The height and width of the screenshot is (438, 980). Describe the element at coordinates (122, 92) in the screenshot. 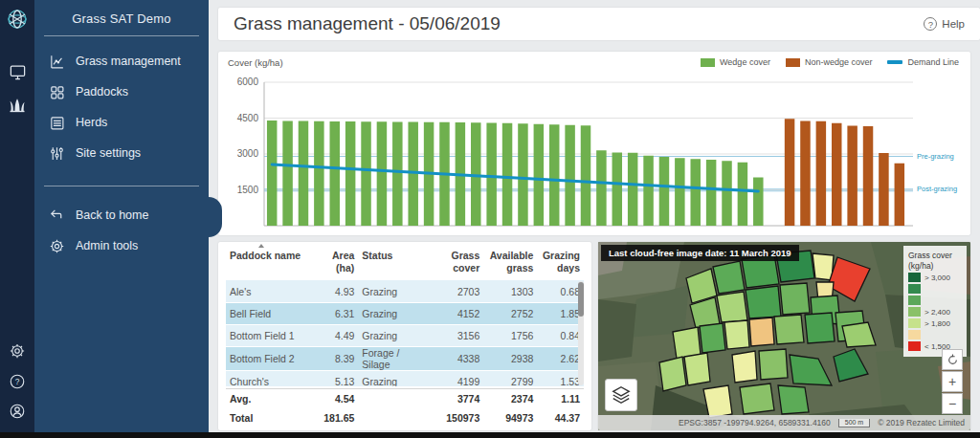

I see `sidebar-item-paddocks: Paddocks` at that location.